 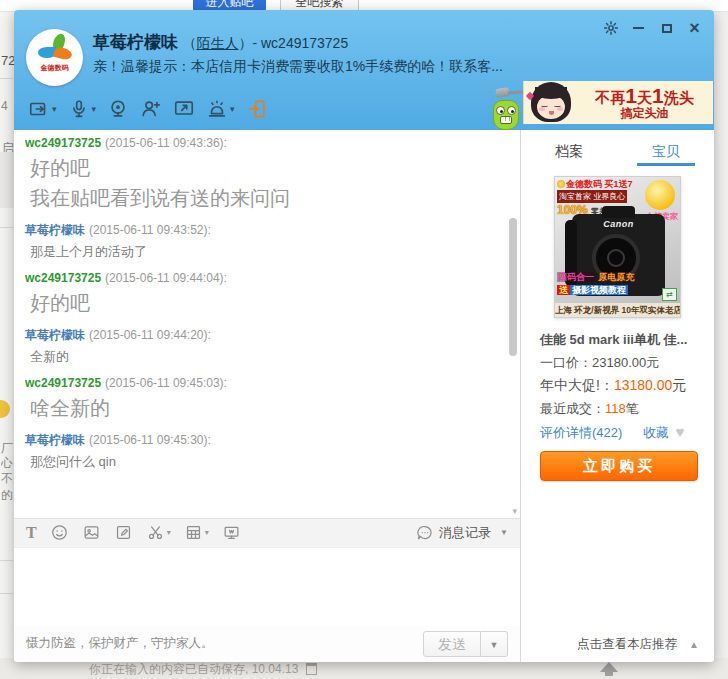 What do you see at coordinates (627, 408) in the screenshot?
I see `product-deals-row: 最近成交：118笔` at bounding box center [627, 408].